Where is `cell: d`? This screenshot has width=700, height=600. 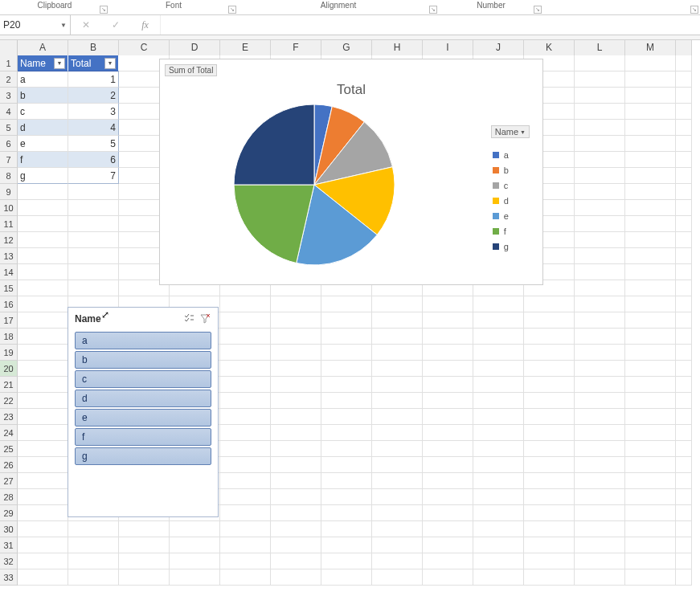
cell: d is located at coordinates (43, 128).